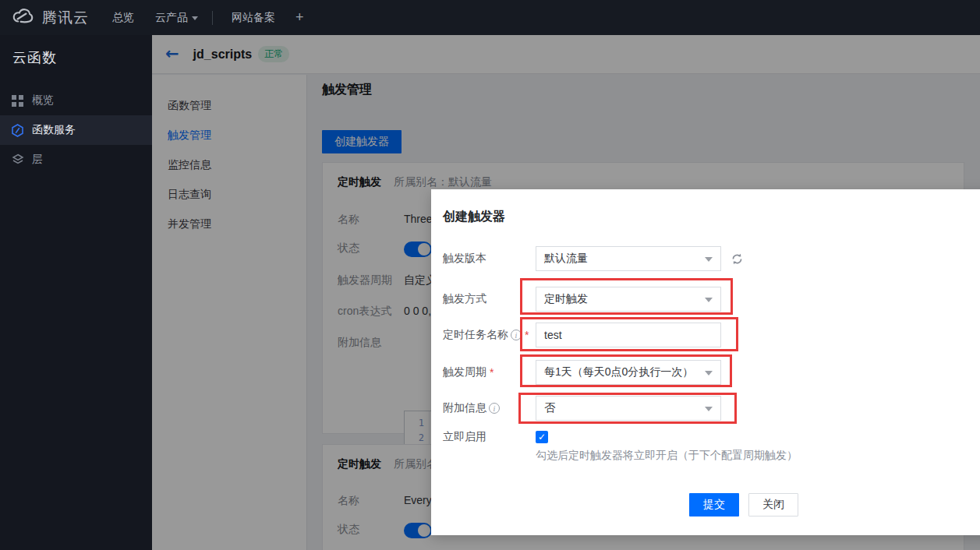 This screenshot has height=550, width=980. What do you see at coordinates (76, 51) in the screenshot?
I see `sidebar-title: 云函数` at bounding box center [76, 51].